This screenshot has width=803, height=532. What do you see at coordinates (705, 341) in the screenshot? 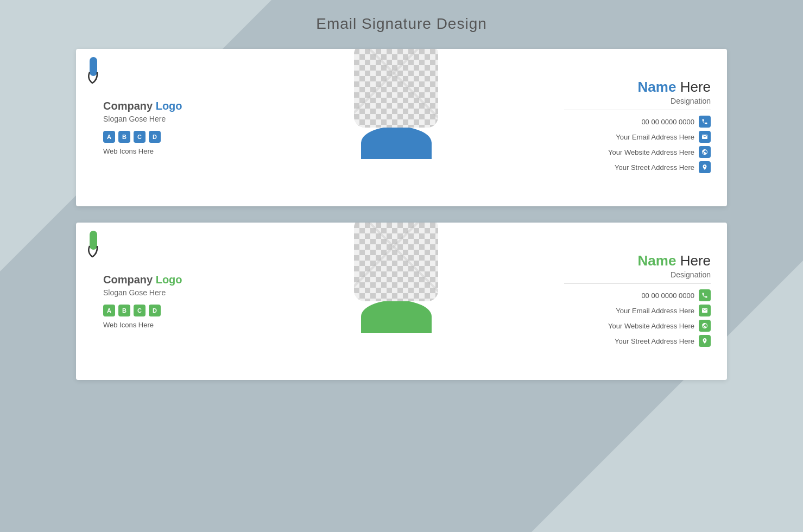
I see `street-icon-green` at bounding box center [705, 341].